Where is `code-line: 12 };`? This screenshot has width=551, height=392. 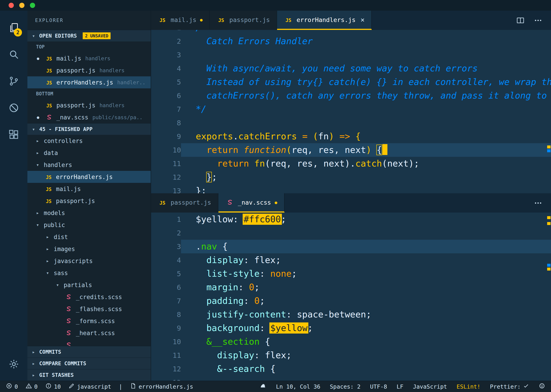
code-line: 12 }; is located at coordinates (351, 177).